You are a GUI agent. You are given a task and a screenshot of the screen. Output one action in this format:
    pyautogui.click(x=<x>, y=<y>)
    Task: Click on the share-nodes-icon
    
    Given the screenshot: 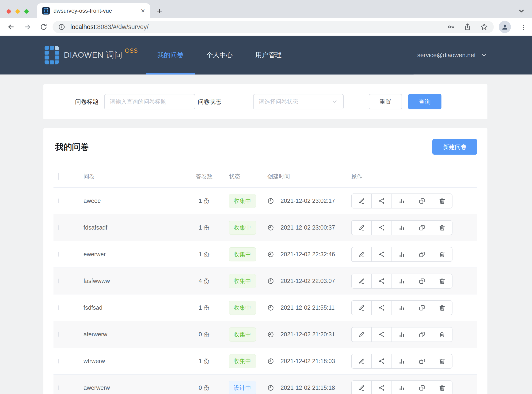 What is the action you would take?
    pyautogui.click(x=382, y=334)
    